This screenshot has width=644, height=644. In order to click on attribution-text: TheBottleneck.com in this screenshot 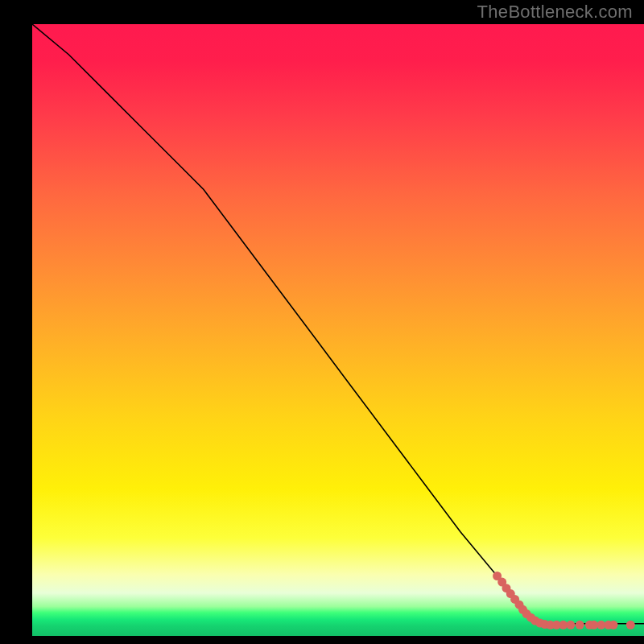, I will do `click(555, 12)`.